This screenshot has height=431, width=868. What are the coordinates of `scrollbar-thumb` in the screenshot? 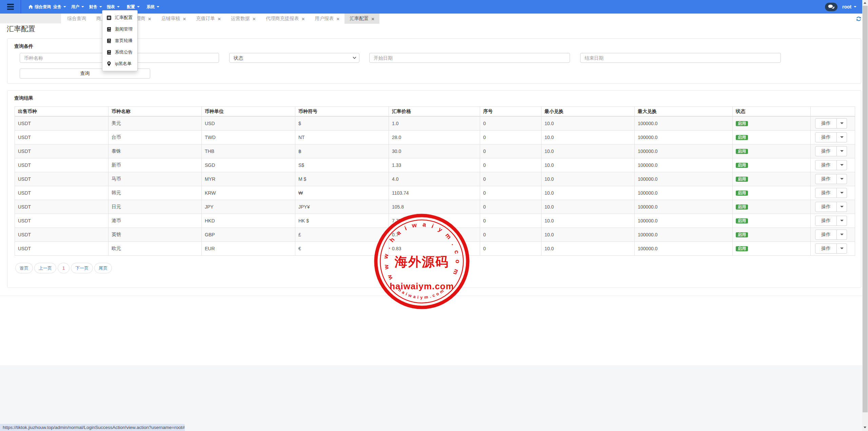 It's located at (865, 209).